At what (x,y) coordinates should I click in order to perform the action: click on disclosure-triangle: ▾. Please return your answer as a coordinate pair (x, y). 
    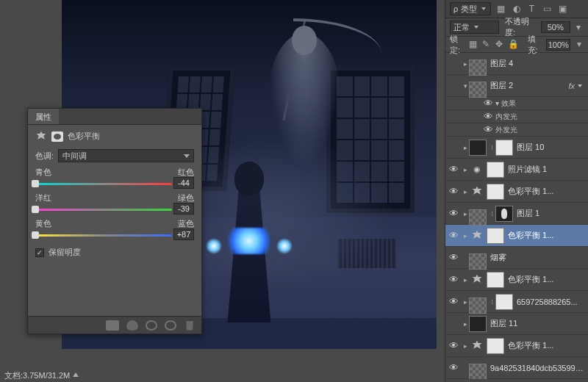
    Looking at the image, I should click on (465, 86).